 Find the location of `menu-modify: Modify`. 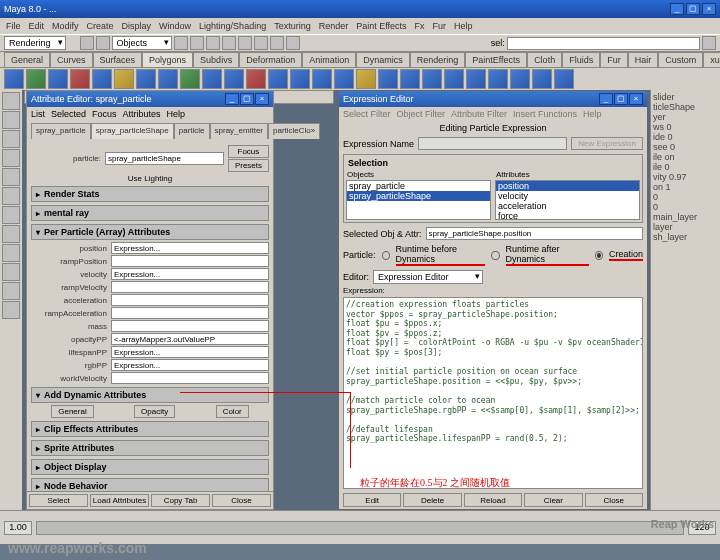

menu-modify: Modify is located at coordinates (66, 26).